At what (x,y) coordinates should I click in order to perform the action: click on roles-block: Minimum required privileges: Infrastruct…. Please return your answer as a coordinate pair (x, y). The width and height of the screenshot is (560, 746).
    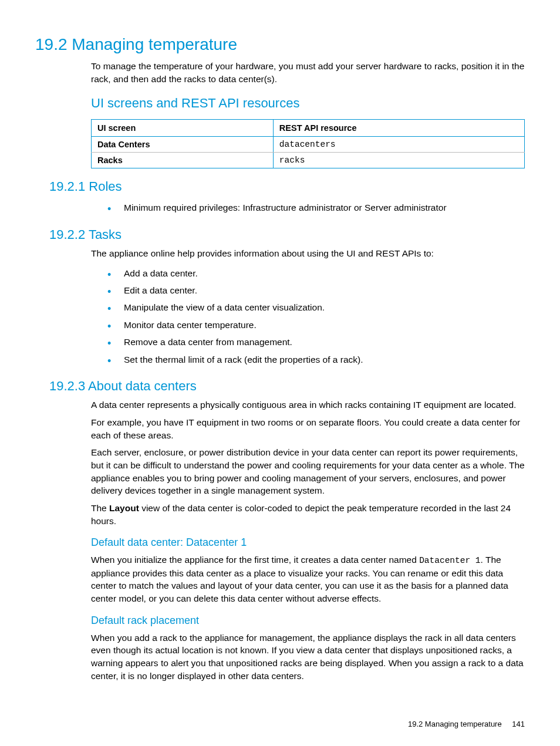
    Looking at the image, I should click on (308, 208).